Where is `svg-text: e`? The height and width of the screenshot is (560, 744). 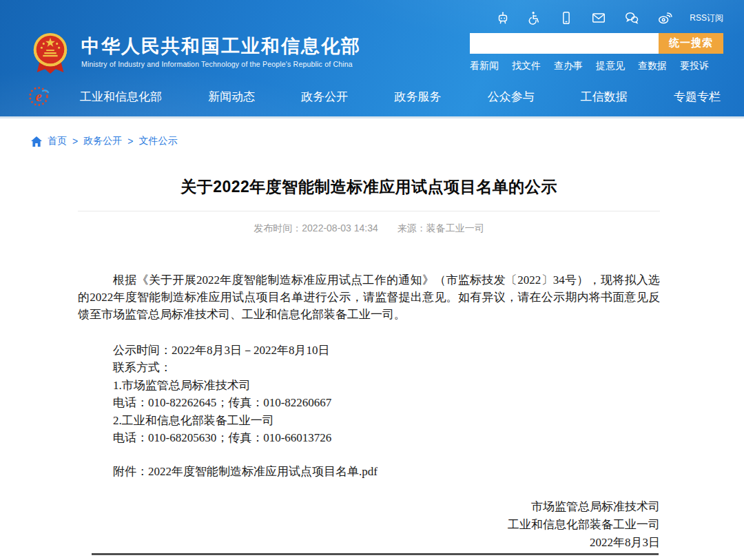 svg-text: e is located at coordinates (39, 96).